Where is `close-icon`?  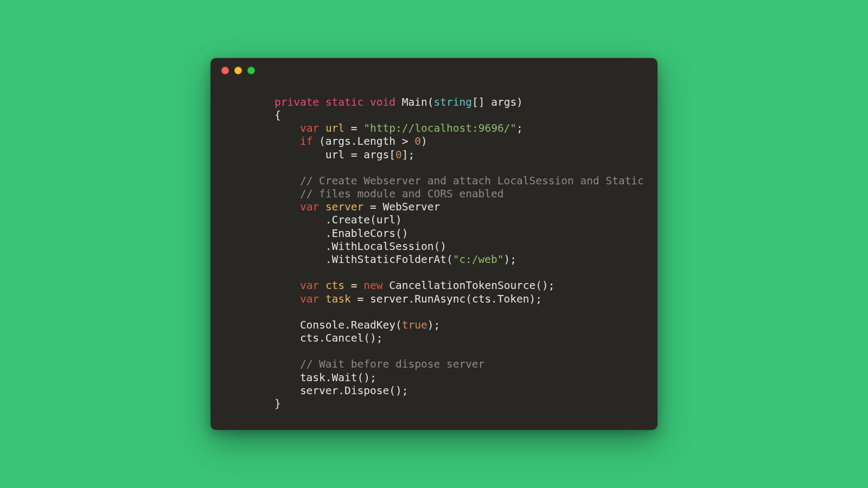
close-icon is located at coordinates (225, 70).